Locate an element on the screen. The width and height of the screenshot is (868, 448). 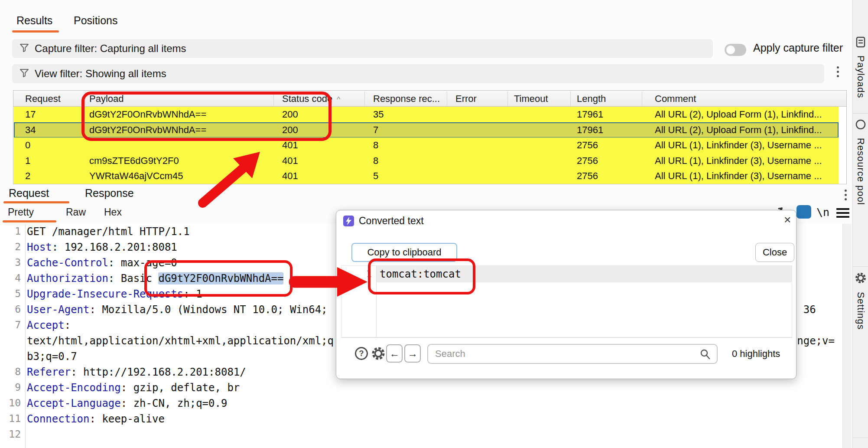
active-message-tab-indicator is located at coordinates (36, 202).